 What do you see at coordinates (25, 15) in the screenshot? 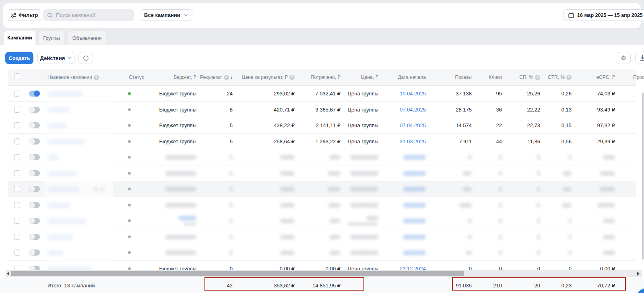
I see `filter-button: Фильтр` at bounding box center [25, 15].